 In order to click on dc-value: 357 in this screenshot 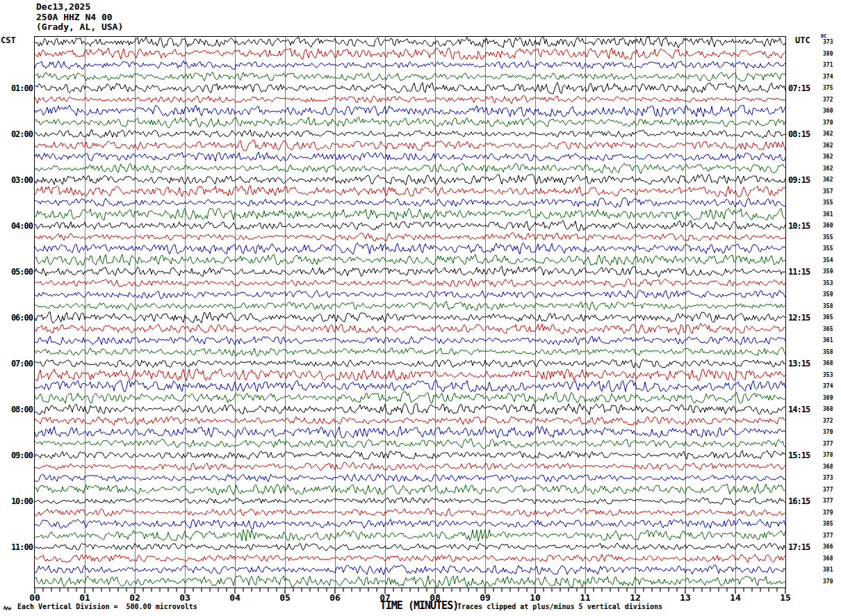, I will do `click(828, 192)`.